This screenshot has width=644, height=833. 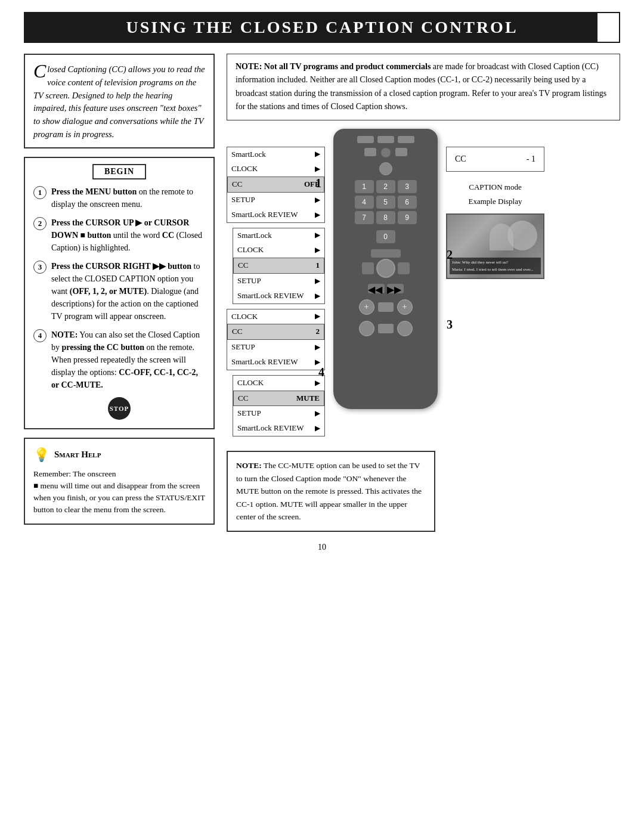 What do you see at coordinates (386, 268) in the screenshot?
I see `remote-nav-center` at bounding box center [386, 268].